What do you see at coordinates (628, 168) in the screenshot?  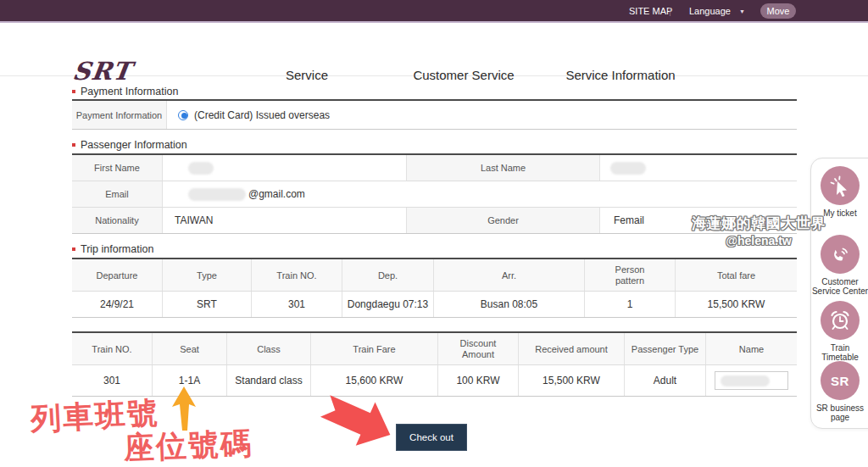 I see `redacted-last-name` at bounding box center [628, 168].